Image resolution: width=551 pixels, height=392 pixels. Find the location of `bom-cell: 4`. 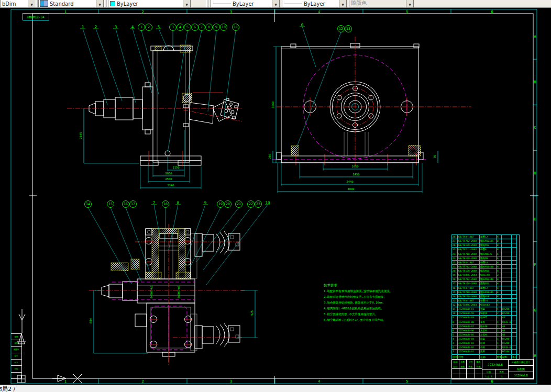

bom-cell: 4 is located at coordinates (499, 284).